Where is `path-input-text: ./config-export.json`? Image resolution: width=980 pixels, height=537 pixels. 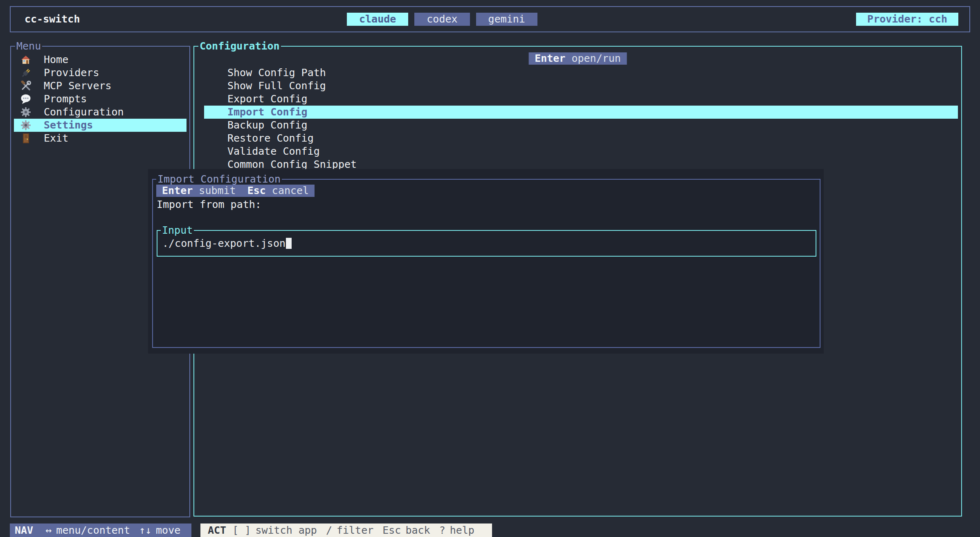
path-input-text: ./config-export.json is located at coordinates (224, 244).